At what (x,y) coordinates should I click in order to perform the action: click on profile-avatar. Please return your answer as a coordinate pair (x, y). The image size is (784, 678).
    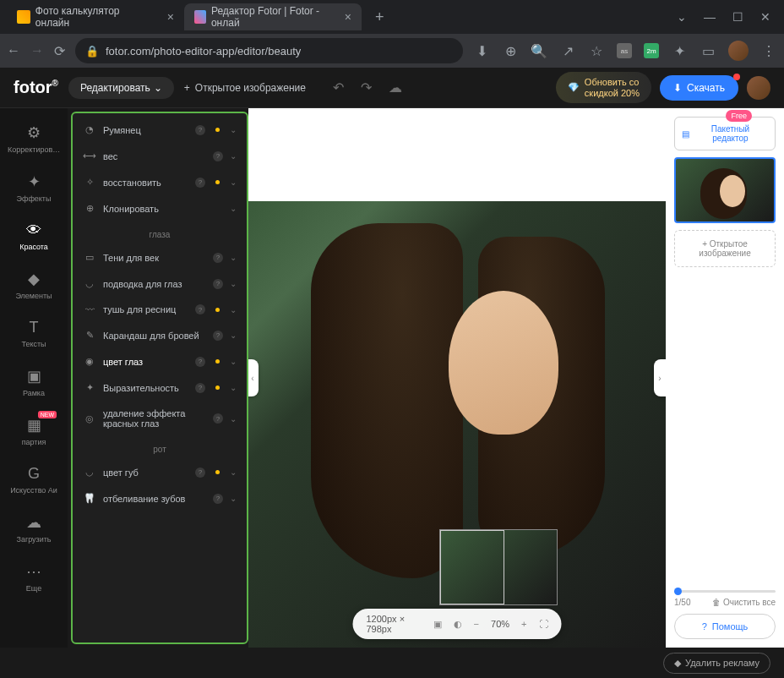
    Looking at the image, I should click on (738, 51).